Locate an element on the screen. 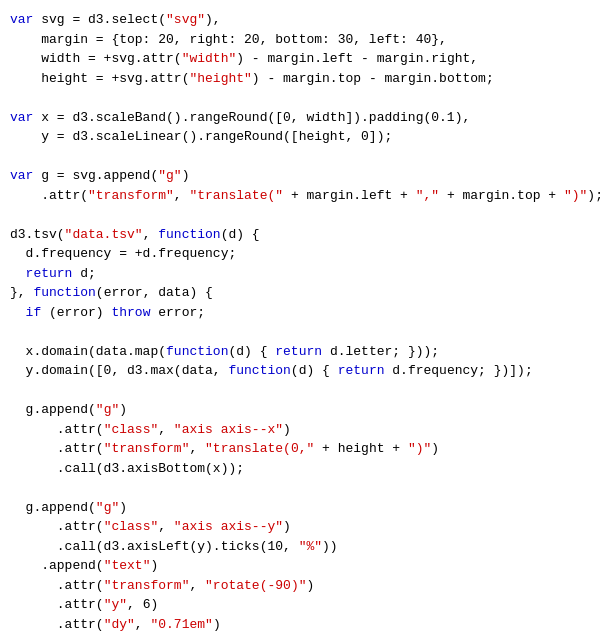 This screenshot has width=600, height=637. line-23: .attr("transform", "translate(0," + heig… is located at coordinates (300, 449).